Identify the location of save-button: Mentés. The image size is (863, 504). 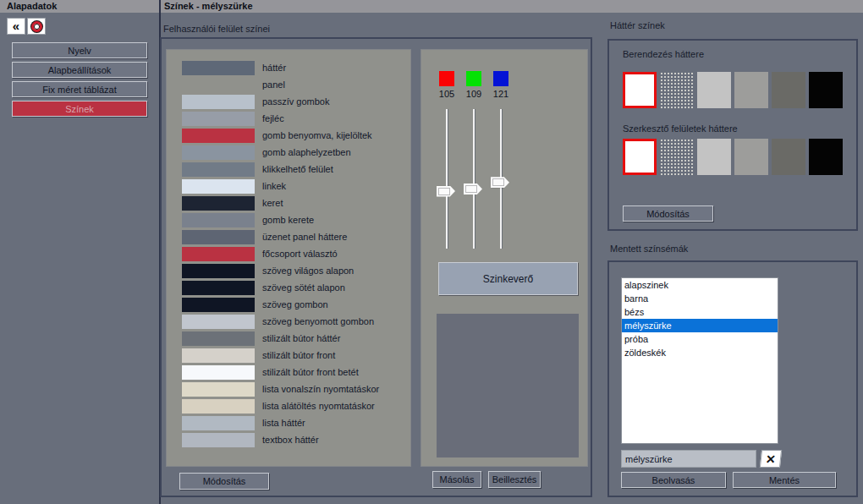
(784, 480).